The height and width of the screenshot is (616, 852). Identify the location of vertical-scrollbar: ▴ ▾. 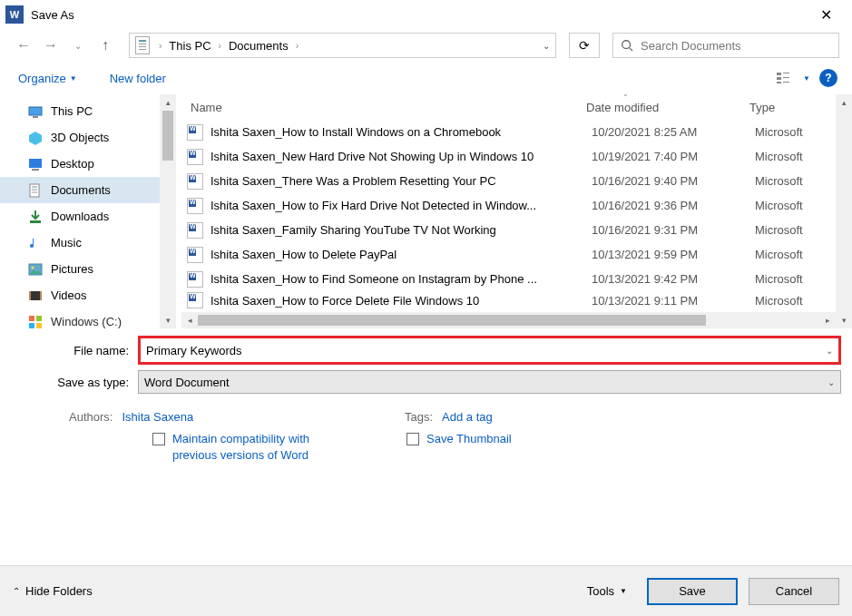
(844, 211).